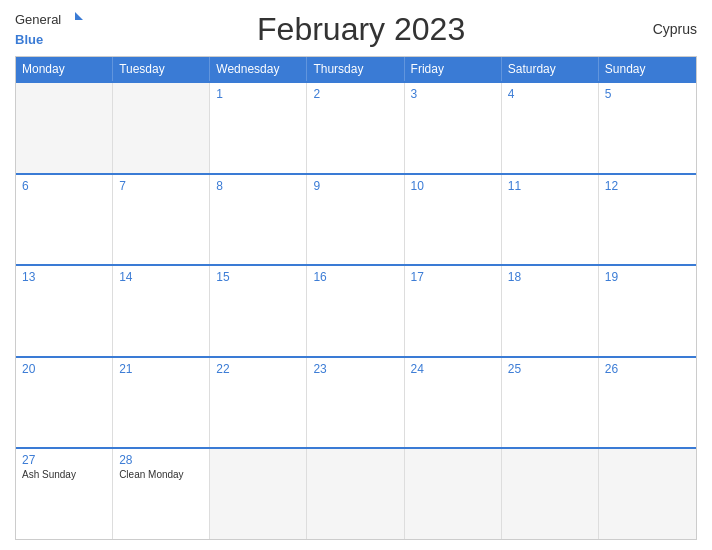 The image size is (712, 550). I want to click on logo-general-text: General, so click(38, 20).